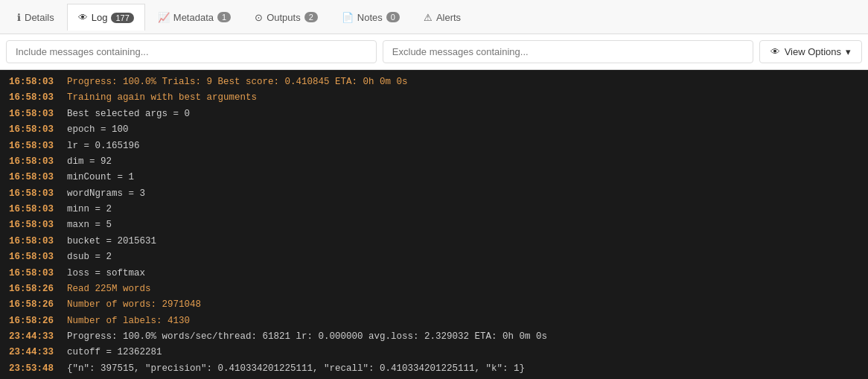 This screenshot has width=868, height=379. What do you see at coordinates (568, 52) in the screenshot?
I see `exclude-filter-input` at bounding box center [568, 52].